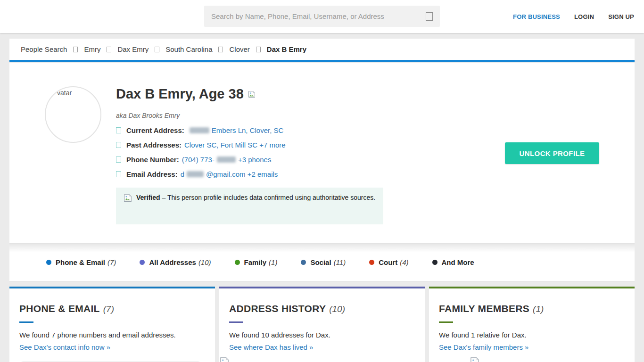  I want to click on page-title: Dax B Emry, Age 38, so click(180, 94).